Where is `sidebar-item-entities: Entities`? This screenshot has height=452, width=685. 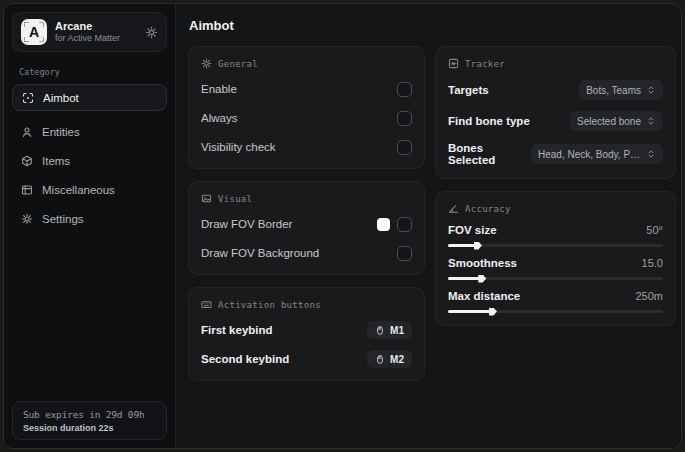 sidebar-item-entities: Entities is located at coordinates (90, 132).